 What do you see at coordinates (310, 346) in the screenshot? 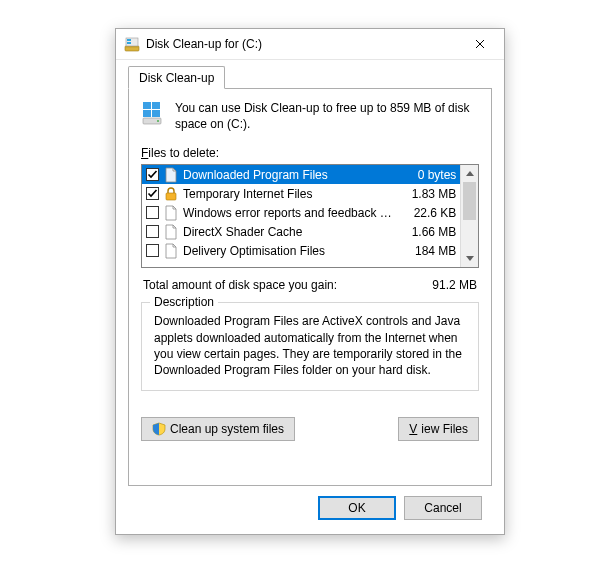
I see `description-text: Downloaded Program Files are ActiveX con…` at bounding box center [310, 346].